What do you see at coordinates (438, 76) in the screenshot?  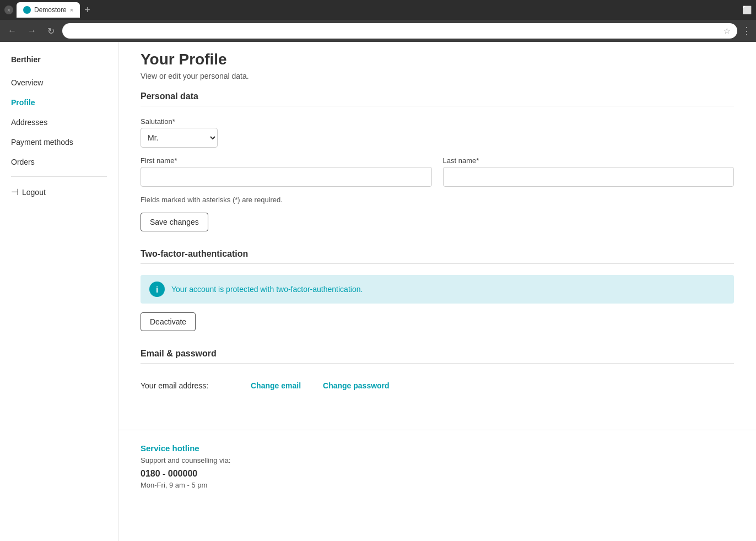 I see `page-subtitle: View or edit your personal data.` at bounding box center [438, 76].